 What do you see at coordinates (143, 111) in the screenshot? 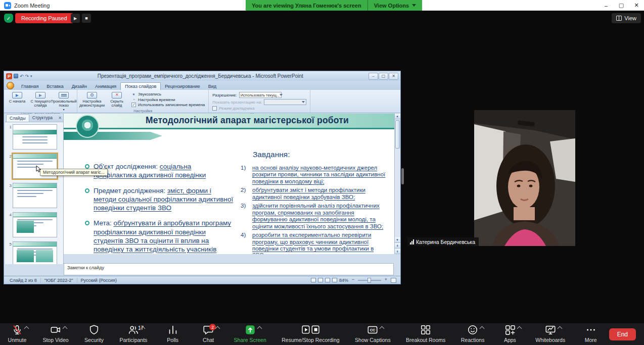
I see `group-label-setup: Настройка` at bounding box center [143, 111].